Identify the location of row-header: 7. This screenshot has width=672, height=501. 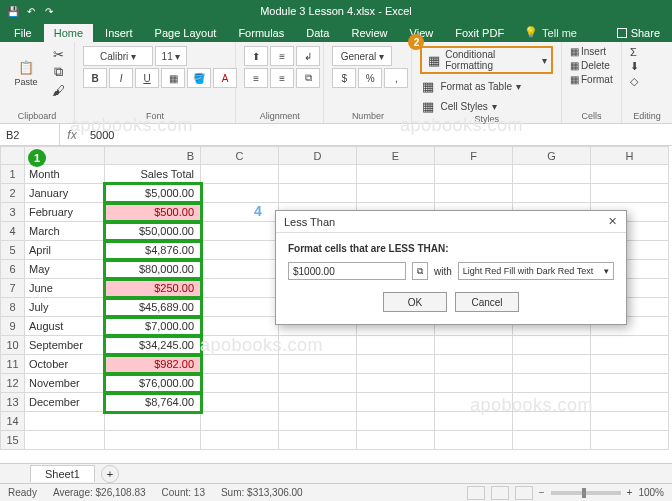
(13, 288).